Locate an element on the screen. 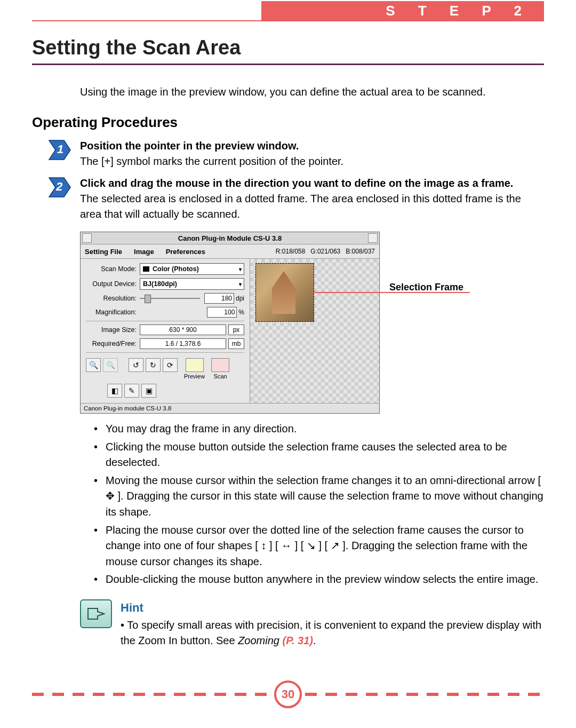 The width and height of the screenshot is (576, 728). step-1-body: The [+] symbol marks the current positio… is located at coordinates (312, 161).